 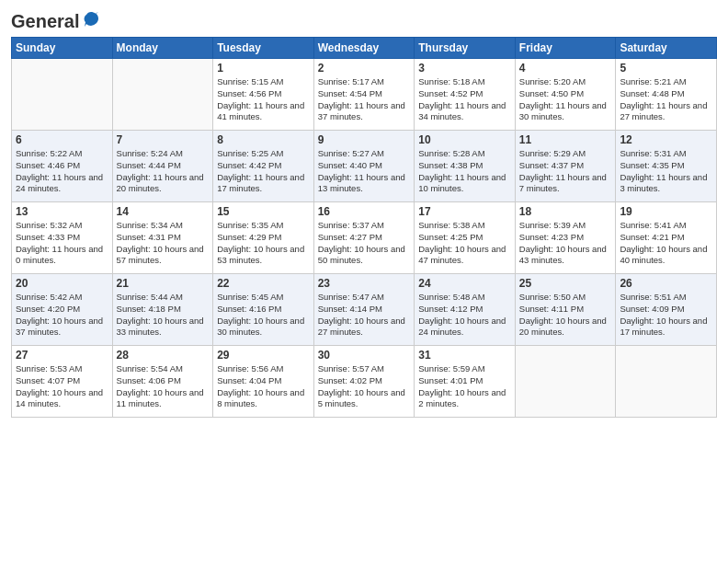 What do you see at coordinates (164, 243) in the screenshot?
I see `day-info: Sunrise: 5:34 AM Sunset: 4:31 PM Dayligh…` at bounding box center [164, 243].